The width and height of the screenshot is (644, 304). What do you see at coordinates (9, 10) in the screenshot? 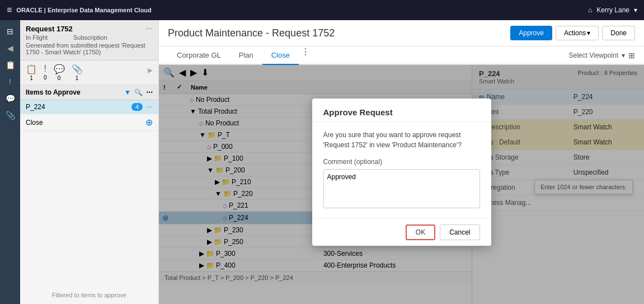
I see `menu-icon: ≡` at bounding box center [9, 10].